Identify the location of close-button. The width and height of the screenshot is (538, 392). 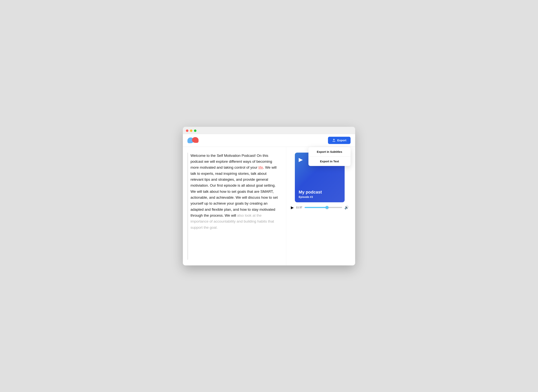
(187, 131).